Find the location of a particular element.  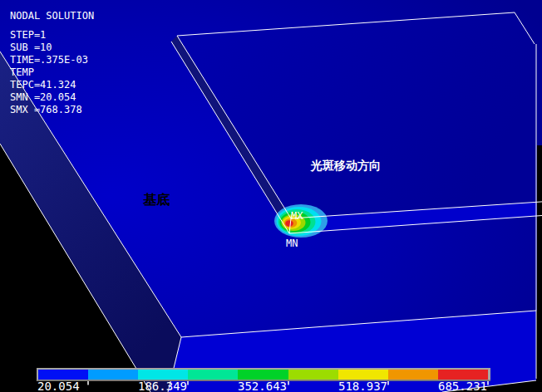

legend-value-4: 518.937 is located at coordinates (362, 385).